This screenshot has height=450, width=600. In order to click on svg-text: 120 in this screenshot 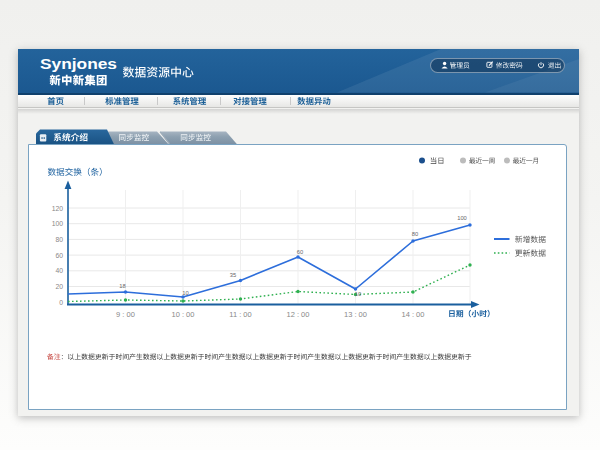, I will do `click(58, 208)`.